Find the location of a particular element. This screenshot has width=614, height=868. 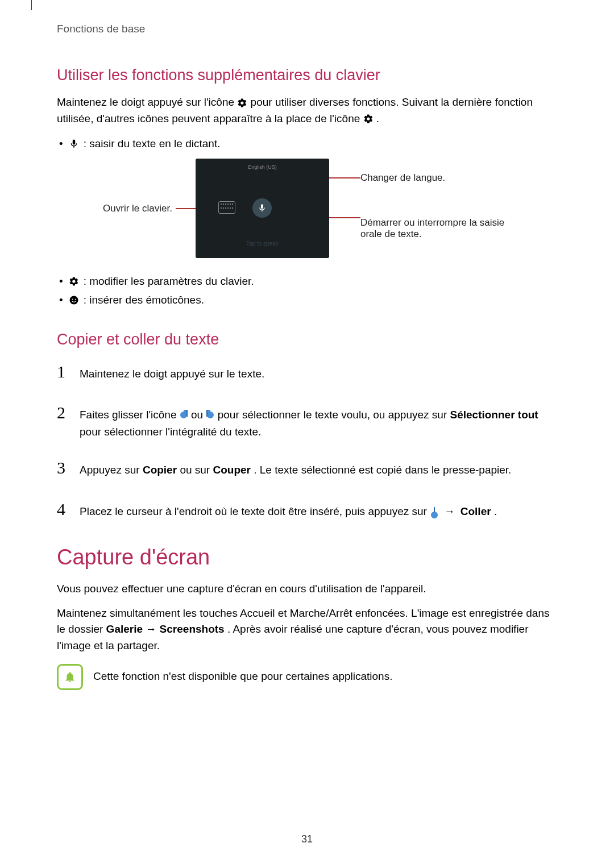

cursor-handle-icon is located at coordinates (434, 512).